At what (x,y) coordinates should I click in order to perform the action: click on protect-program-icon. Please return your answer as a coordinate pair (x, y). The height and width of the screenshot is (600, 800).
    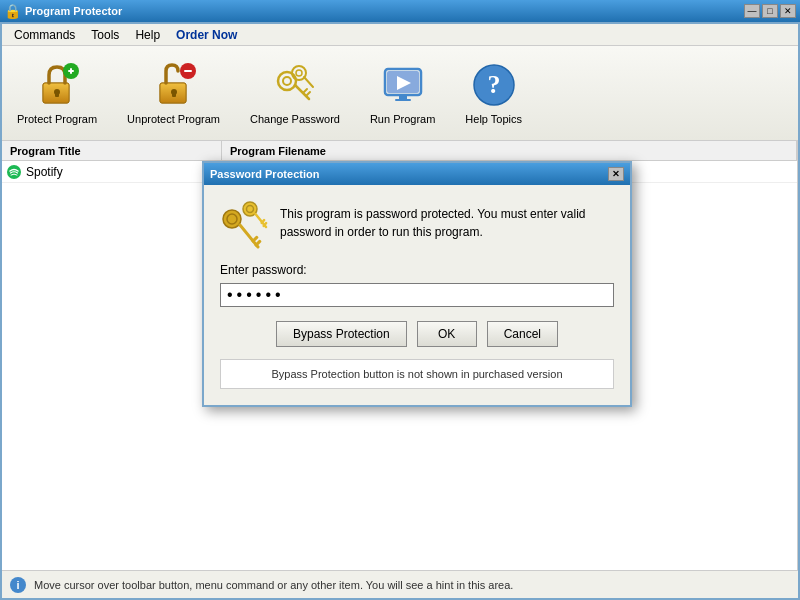
    Looking at the image, I should click on (57, 85).